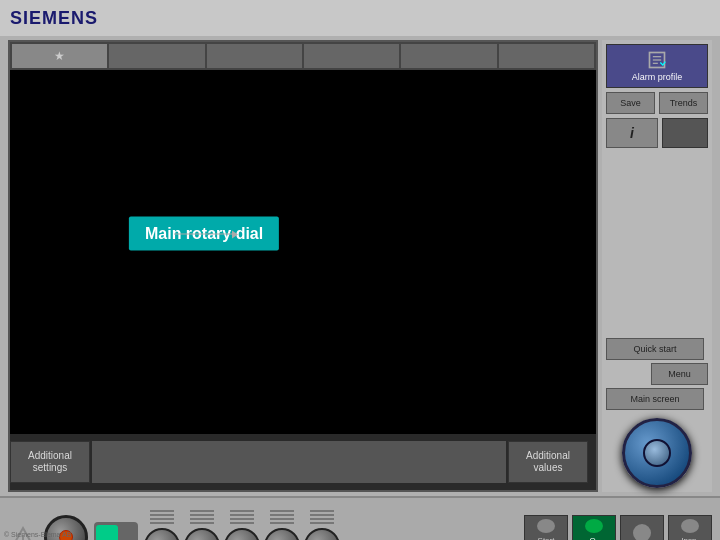 Image resolution: width=720 pixels, height=540 pixels. What do you see at coordinates (54, 18) in the screenshot?
I see `siemens-logo: SIEMENS` at bounding box center [54, 18].